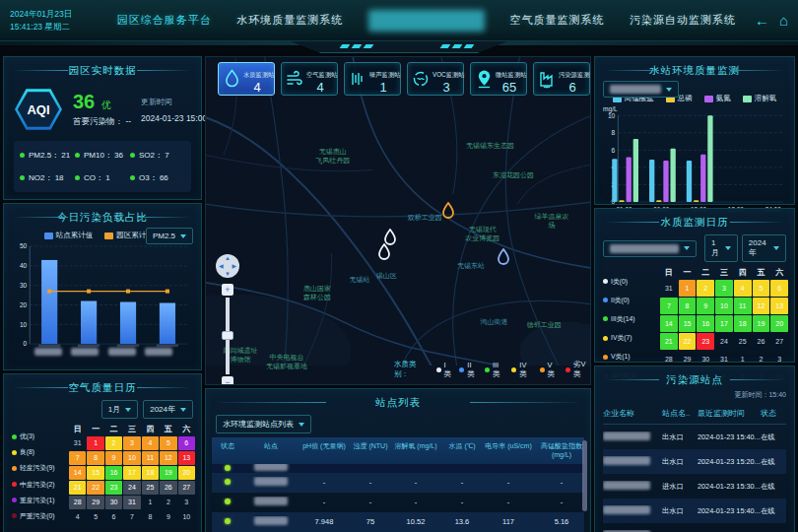 This screenshot has width=798, height=532. What do you see at coordinates (558, 20) in the screenshot?
I see `nav-air-system: 空气质量监测系统` at bounding box center [558, 20].